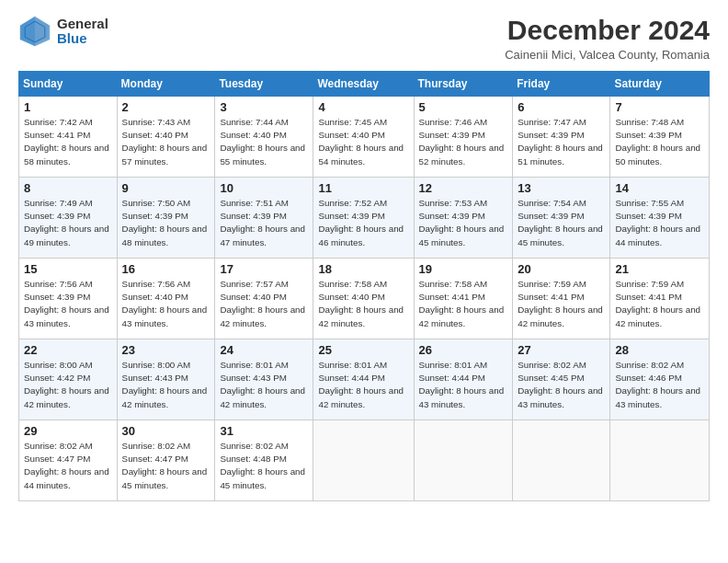  I want to click on list-item: 16 Sunrise: 7:56 AMSunset: 4:40 PMDaylig…, so click(165, 299).